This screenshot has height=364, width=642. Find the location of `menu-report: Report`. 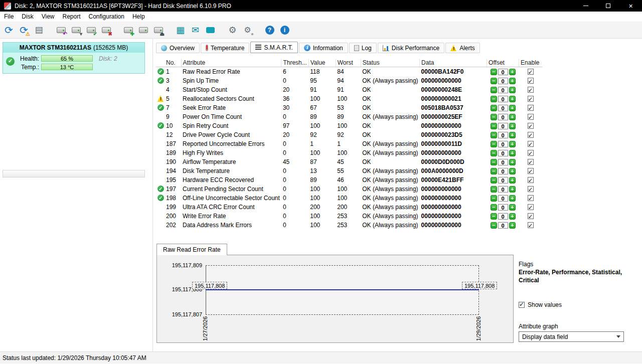

menu-report: Report is located at coordinates (71, 17).